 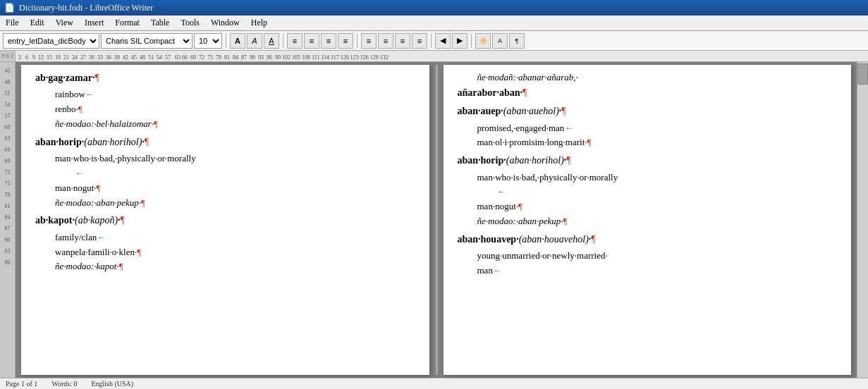 What do you see at coordinates (8, 56) in the screenshot?
I see `ruler-left-labels: 9 6 3` at bounding box center [8, 56].